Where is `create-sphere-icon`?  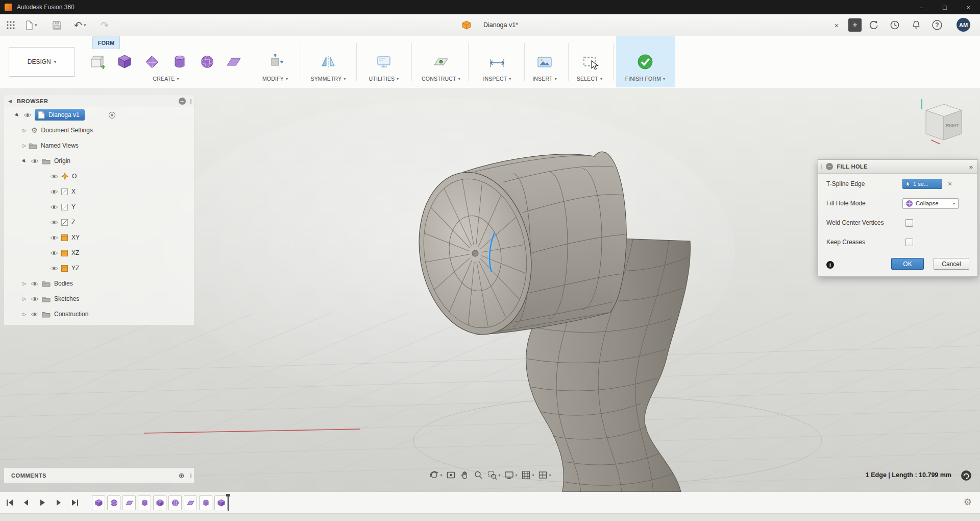 create-sphere-icon is located at coordinates (207, 62).